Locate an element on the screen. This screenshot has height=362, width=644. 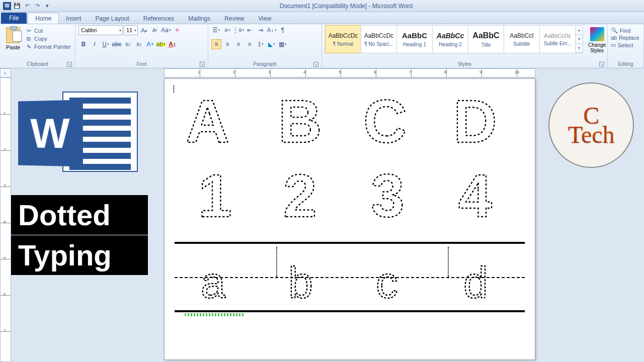
align-right-button: ≡ is located at coordinates (238, 44).